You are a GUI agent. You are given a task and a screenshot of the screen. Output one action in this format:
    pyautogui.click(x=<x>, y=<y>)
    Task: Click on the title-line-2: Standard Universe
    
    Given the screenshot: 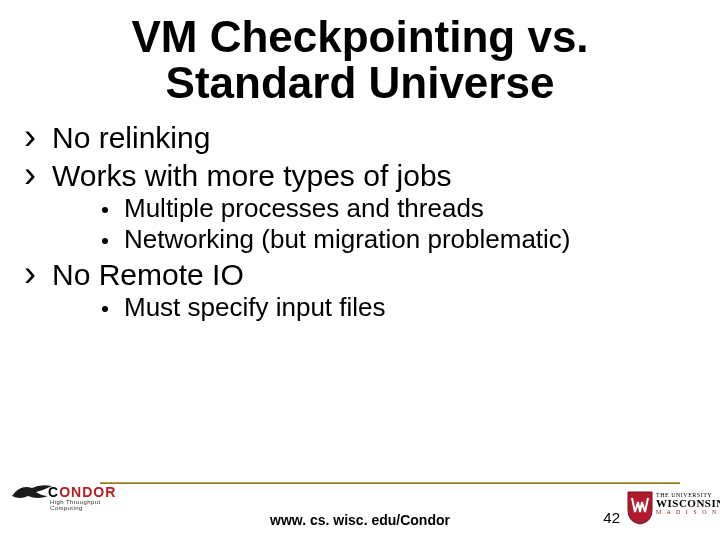 What is the action you would take?
    pyautogui.click(x=360, y=82)
    